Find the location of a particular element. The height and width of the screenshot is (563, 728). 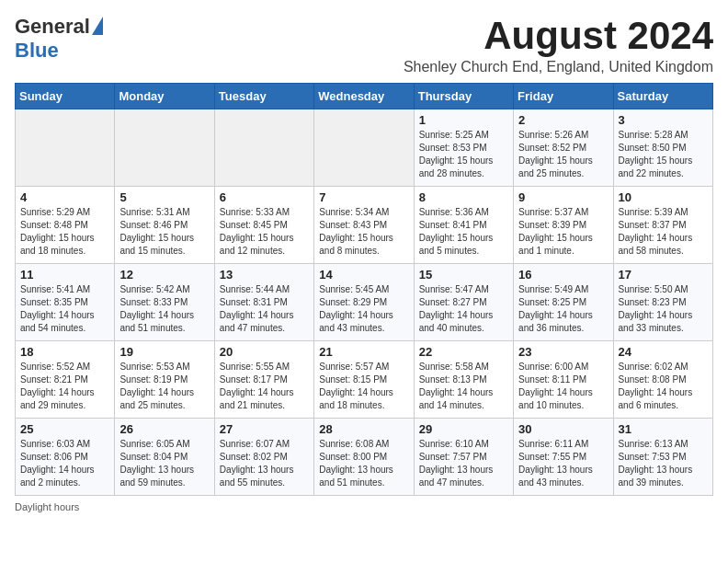

day-number: 3 is located at coordinates (664, 120).